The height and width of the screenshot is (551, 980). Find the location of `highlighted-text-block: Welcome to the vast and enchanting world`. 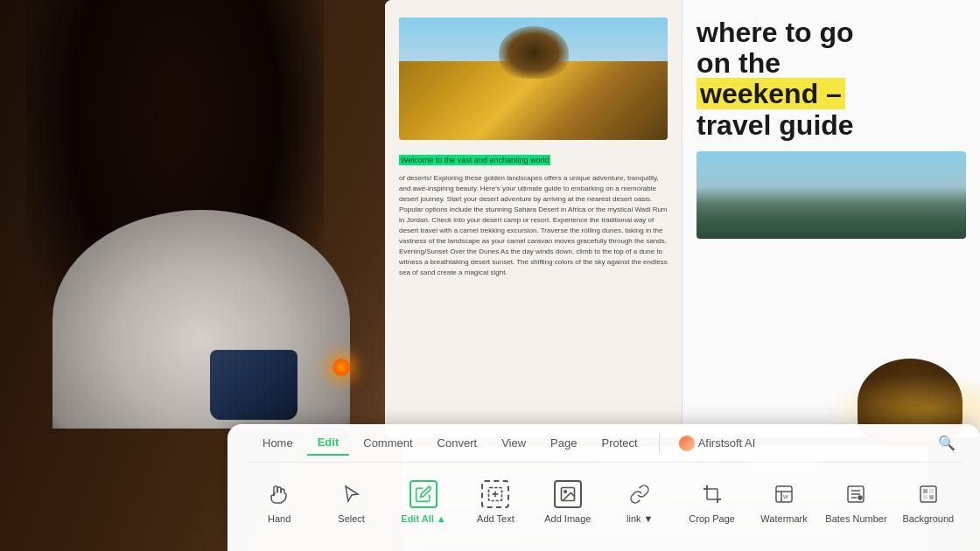

highlighted-text-block: Welcome to the vast and enchanting world is located at coordinates (534, 158).